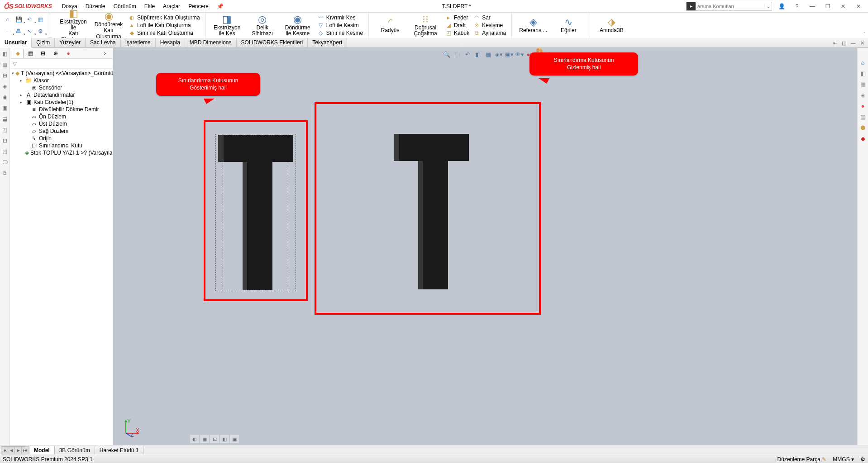  Describe the element at coordinates (488, 54) in the screenshot. I see `dynamic-section-icon: ▦` at that location.